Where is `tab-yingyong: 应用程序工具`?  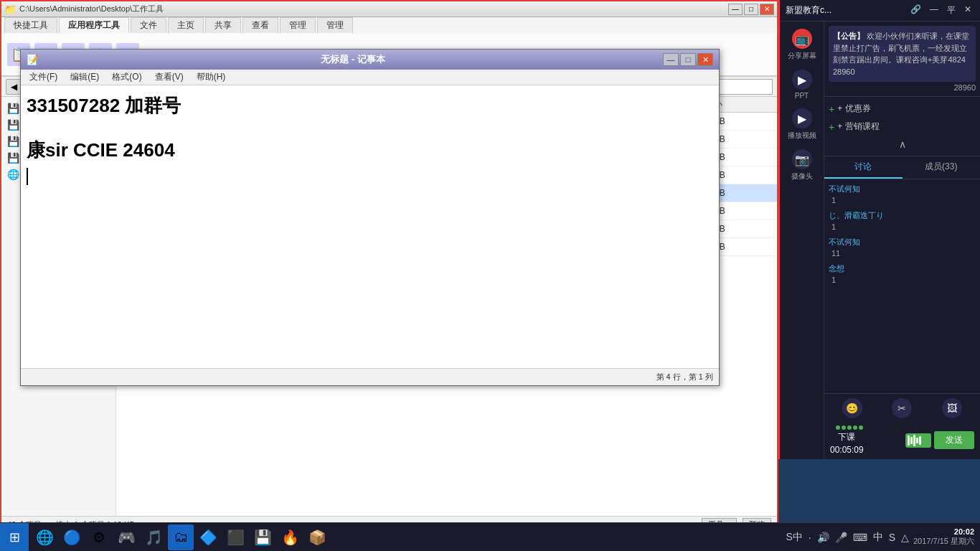
tab-yingyong: 应用程序工具 is located at coordinates (94, 25).